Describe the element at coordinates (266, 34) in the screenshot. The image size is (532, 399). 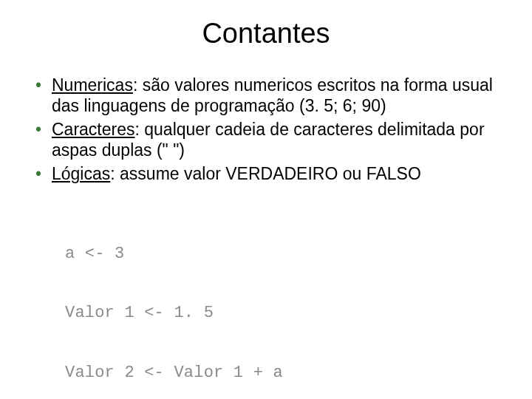
I see `slide-title: Contantes` at that location.